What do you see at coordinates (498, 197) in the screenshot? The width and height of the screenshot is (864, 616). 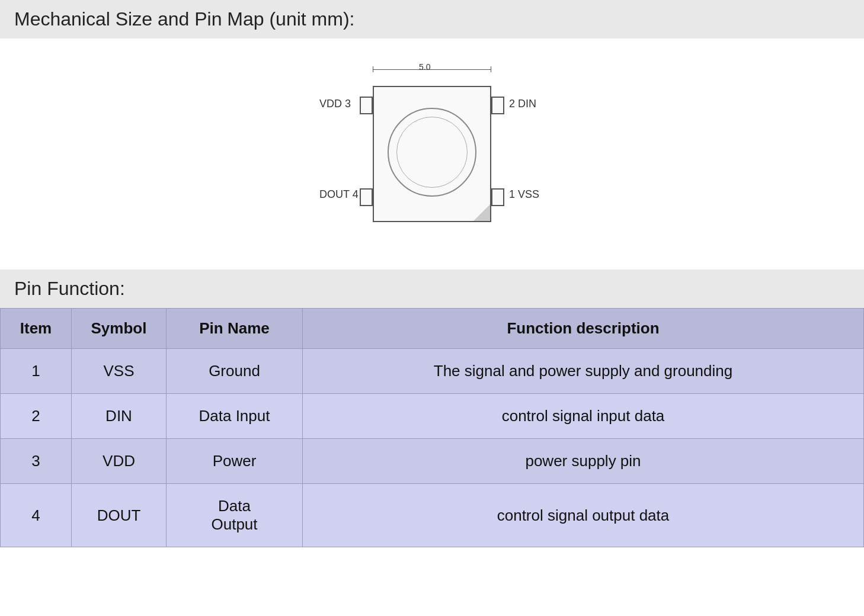 I see `pin-vss-tab` at bounding box center [498, 197].